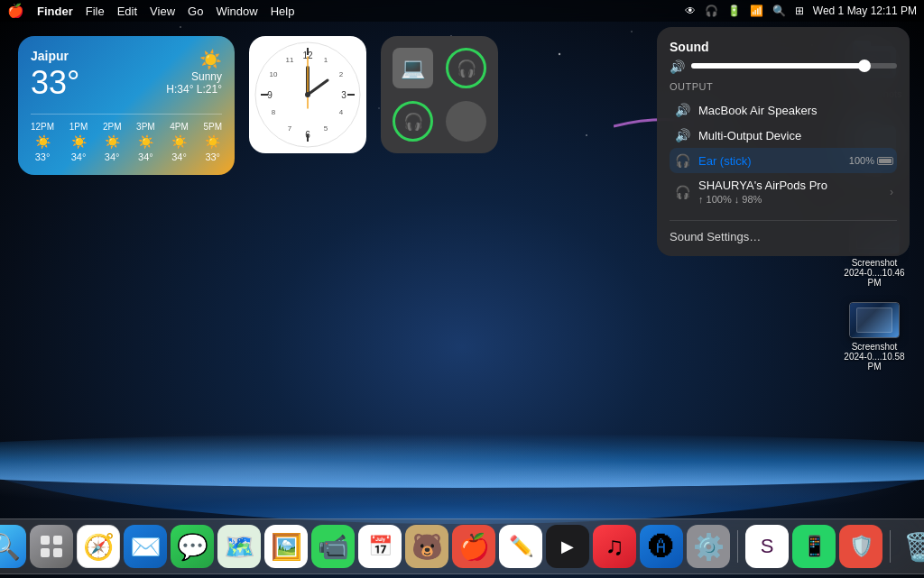 This screenshot has width=924, height=578. Describe the element at coordinates (783, 192) in the screenshot. I see `output-airpods-pro: 🎧 SHAURYA's AirPods Pro ↑ 100% ↓ 98% ›` at that location.